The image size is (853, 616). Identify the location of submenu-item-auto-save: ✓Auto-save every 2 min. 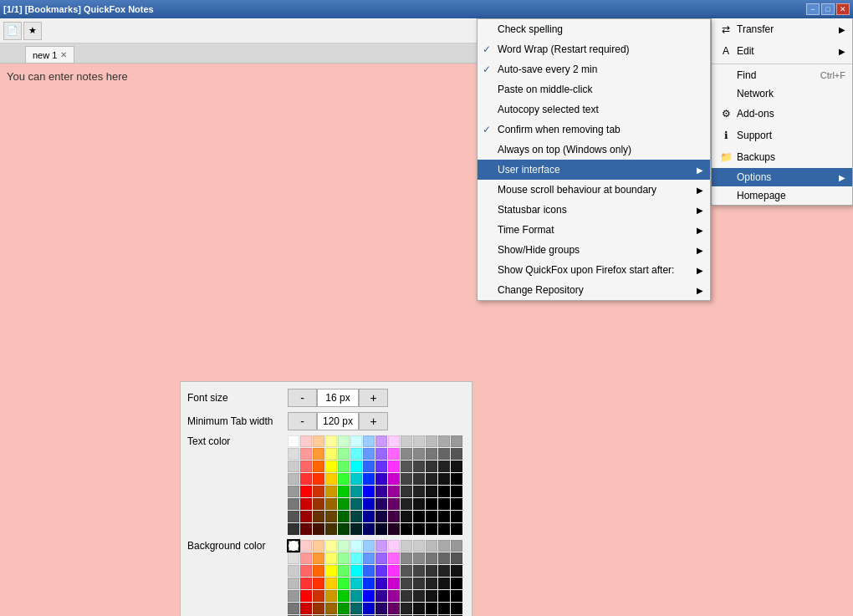
(594, 69).